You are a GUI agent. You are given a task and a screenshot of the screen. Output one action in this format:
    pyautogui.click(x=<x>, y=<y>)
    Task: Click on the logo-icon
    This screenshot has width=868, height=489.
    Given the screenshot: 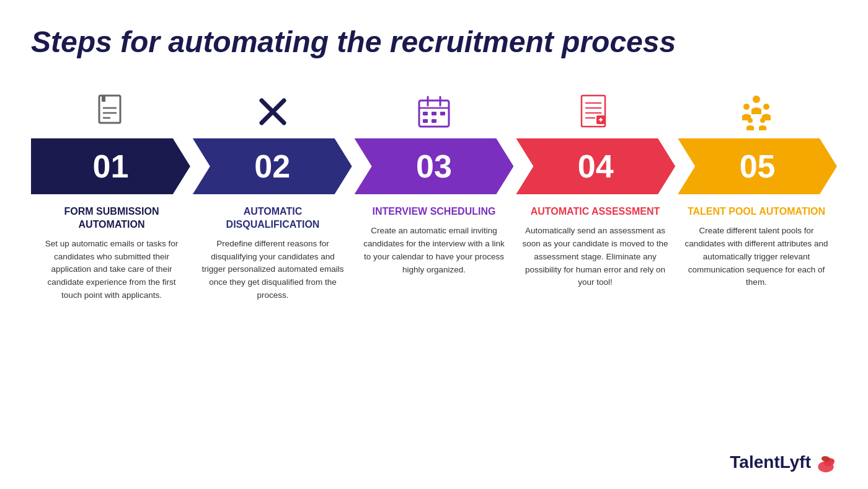 What is the action you would take?
    pyautogui.click(x=826, y=462)
    